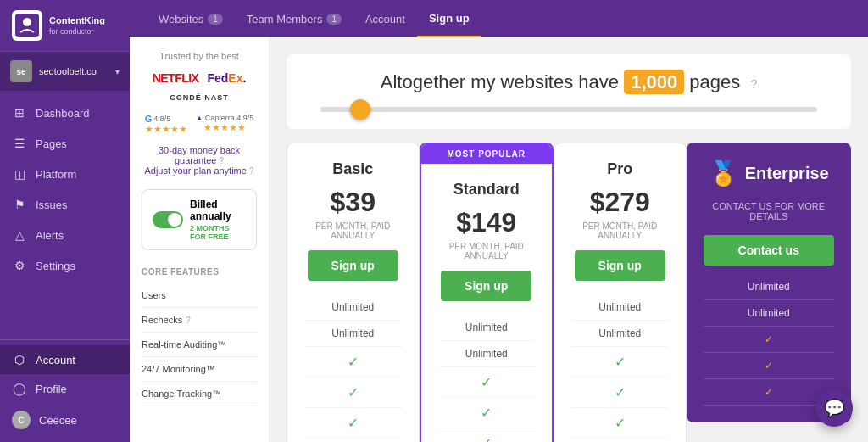 The image size is (868, 442). I want to click on sidebar-item-label: Ceecee, so click(58, 421).